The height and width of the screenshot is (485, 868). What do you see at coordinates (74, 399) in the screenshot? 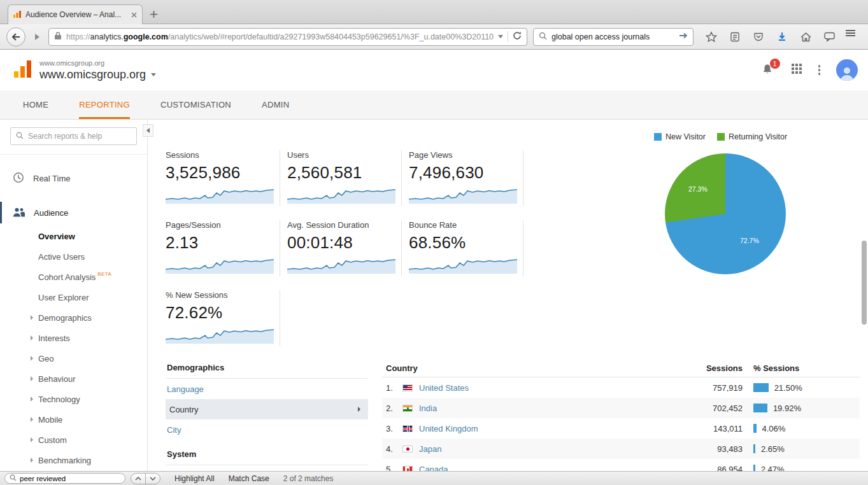
I see `report-technology: Technology` at bounding box center [74, 399].